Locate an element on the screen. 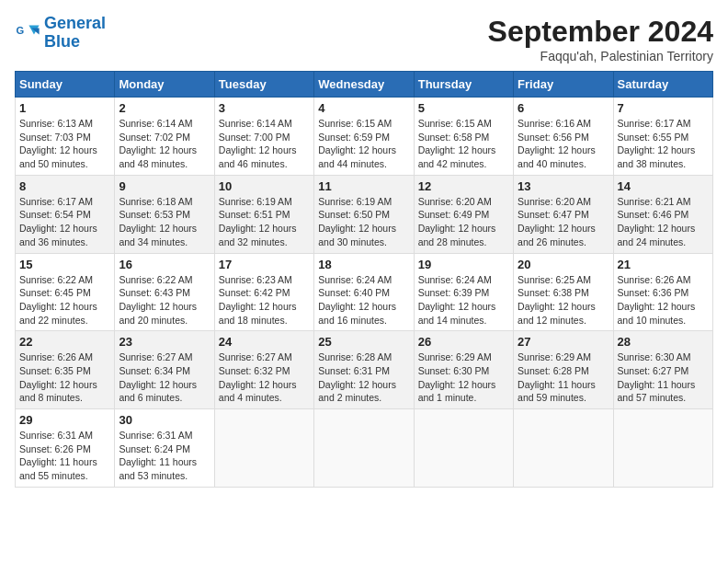 Image resolution: width=728 pixels, height=563 pixels. day-detail: Sunrise: 6:27 AMSunset: 6:34 PMDaylight:… is located at coordinates (164, 377).